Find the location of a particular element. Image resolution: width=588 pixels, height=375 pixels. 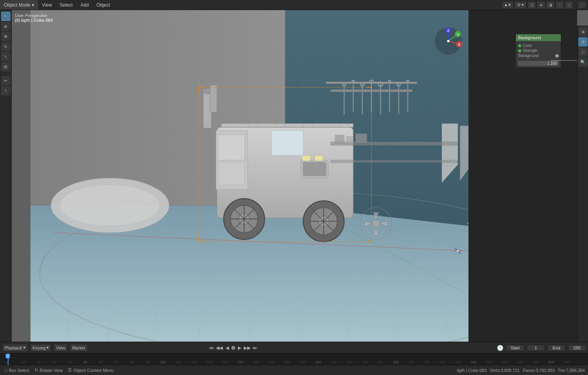

keying-chevron: ▾ is located at coordinates (48, 347).